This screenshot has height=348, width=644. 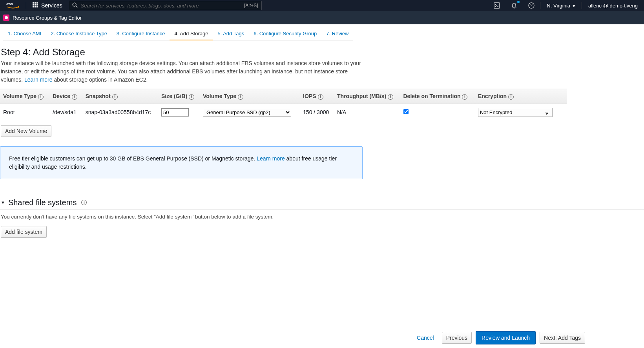 I want to click on col-snapshot: Snapshoti, so click(x=120, y=97).